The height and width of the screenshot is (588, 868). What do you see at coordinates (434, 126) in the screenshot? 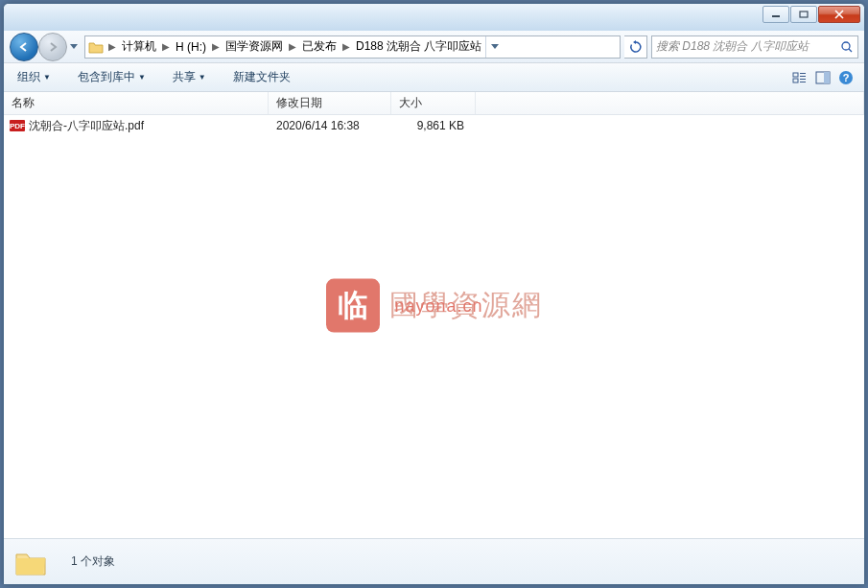
I see `file-size: 9,861 KB` at bounding box center [434, 126].